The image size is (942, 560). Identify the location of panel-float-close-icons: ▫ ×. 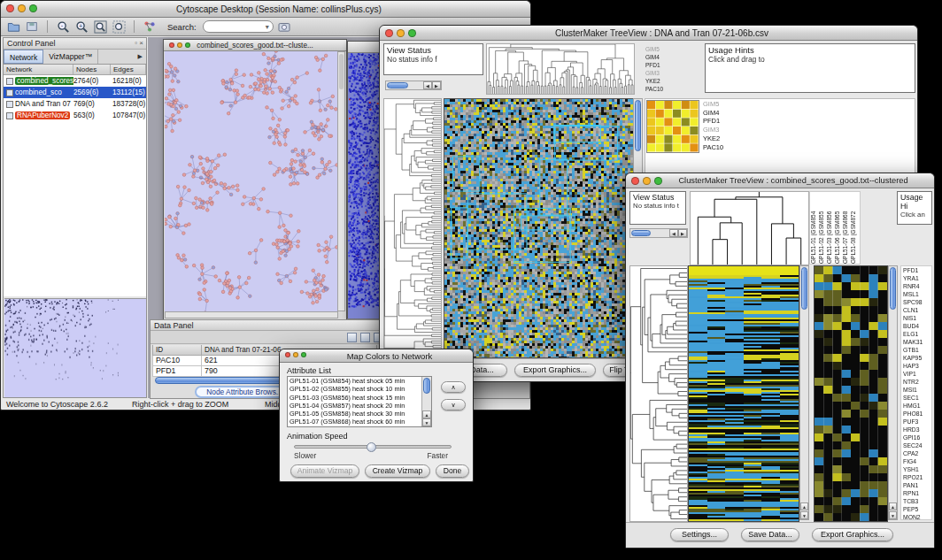
(139, 42).